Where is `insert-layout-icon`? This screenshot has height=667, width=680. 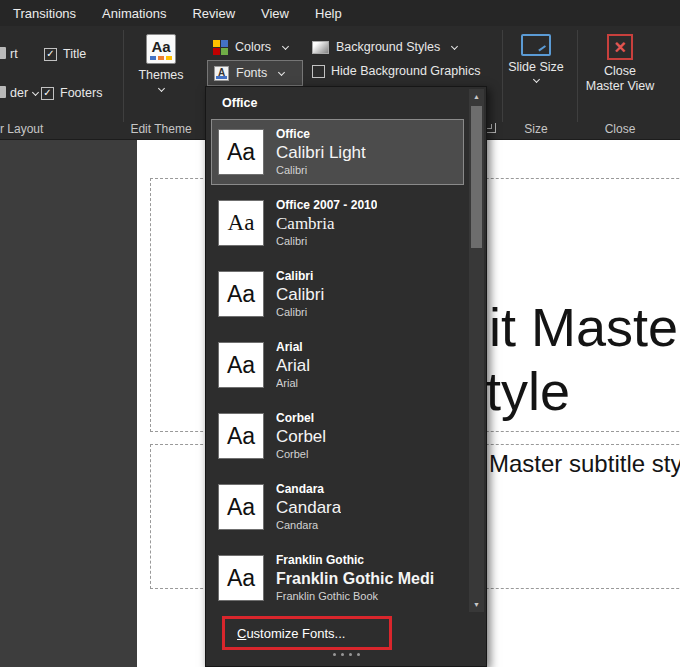 insert-layout-icon is located at coordinates (3, 92).